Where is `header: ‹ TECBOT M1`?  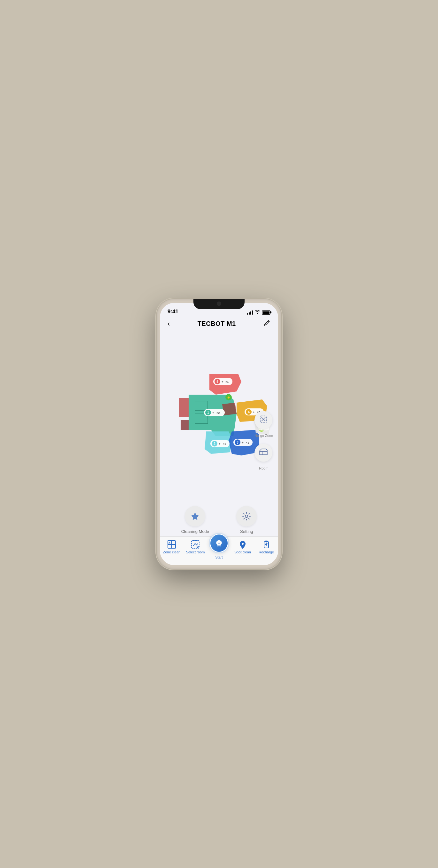 header: ‹ TECBOT M1 is located at coordinates (219, 324).